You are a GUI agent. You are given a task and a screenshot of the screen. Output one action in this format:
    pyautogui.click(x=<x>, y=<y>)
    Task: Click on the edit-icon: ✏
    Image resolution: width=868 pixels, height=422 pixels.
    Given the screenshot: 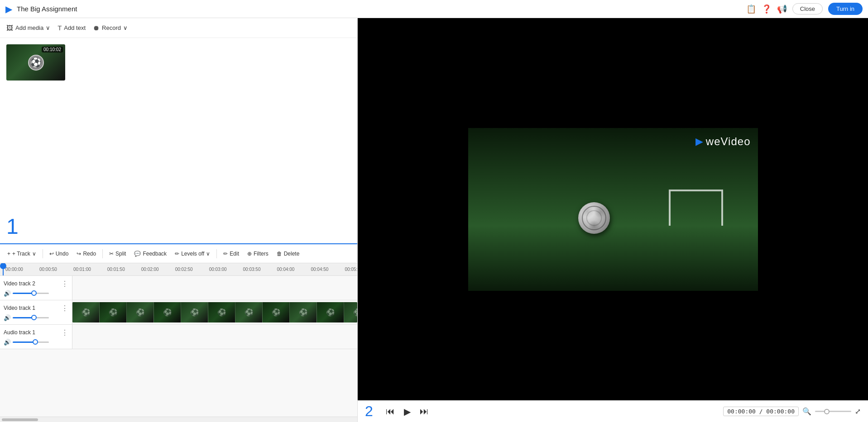 What is the action you would take?
    pyautogui.click(x=225, y=254)
    